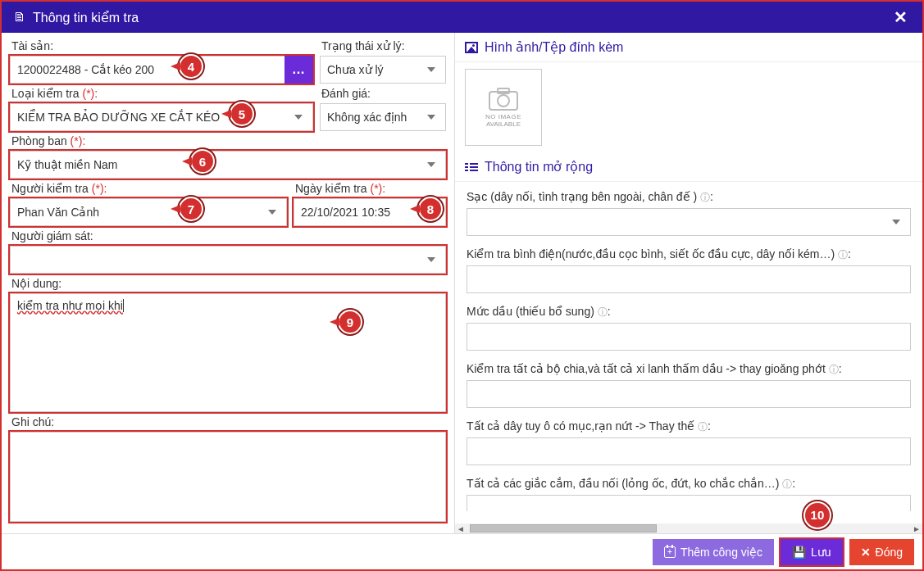  I want to click on ext-field: Tất cả dây tuy ô có mục,rạn nứt -> Thay …, so click(689, 442).